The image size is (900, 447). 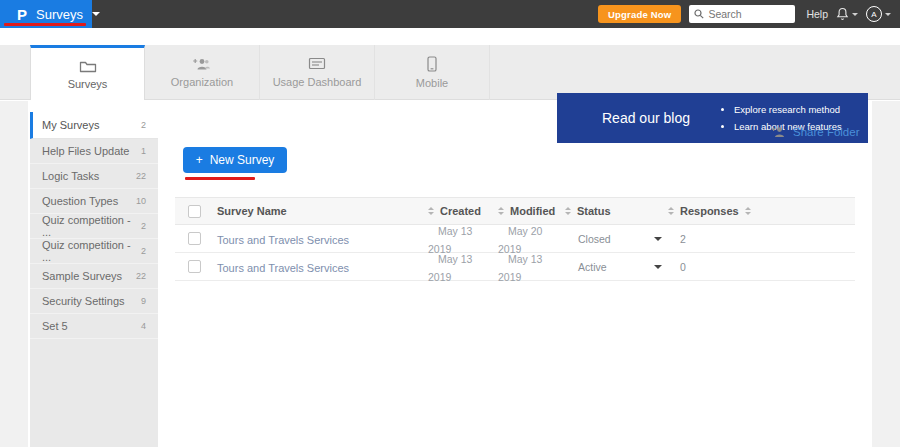 What do you see at coordinates (677, 267) in the screenshot?
I see `responses-count: 0` at bounding box center [677, 267].